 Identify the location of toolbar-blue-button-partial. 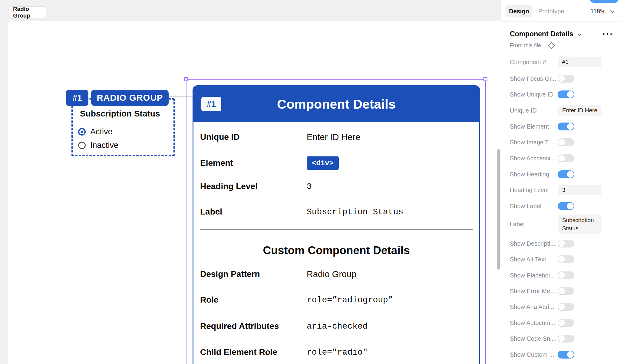
(604, 1).